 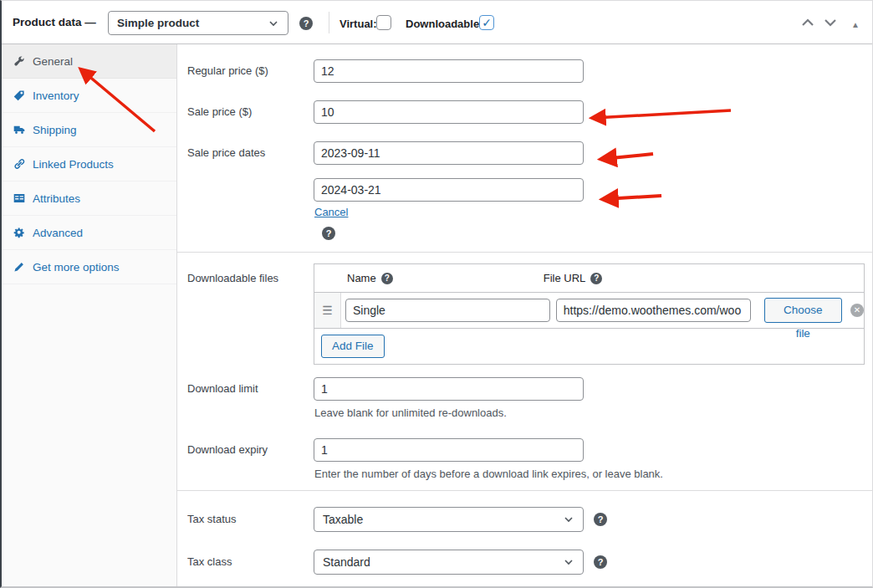 I want to click on drag-handle-icon: ☰, so click(x=328, y=310).